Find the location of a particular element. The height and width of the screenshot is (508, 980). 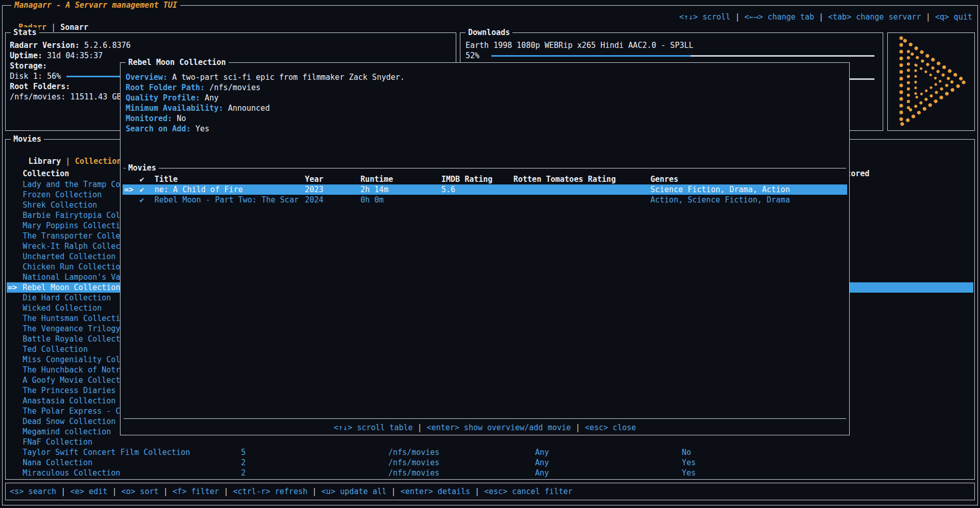

movies-table-column-header: Title is located at coordinates (166, 179).